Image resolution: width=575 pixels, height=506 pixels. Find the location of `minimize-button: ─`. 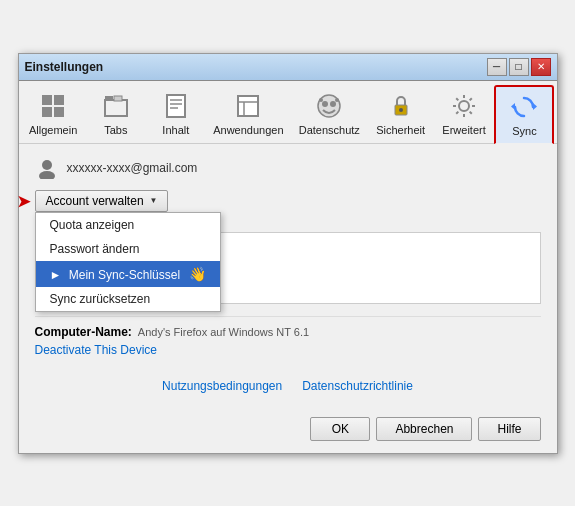

minimize-button: ─ is located at coordinates (497, 67).